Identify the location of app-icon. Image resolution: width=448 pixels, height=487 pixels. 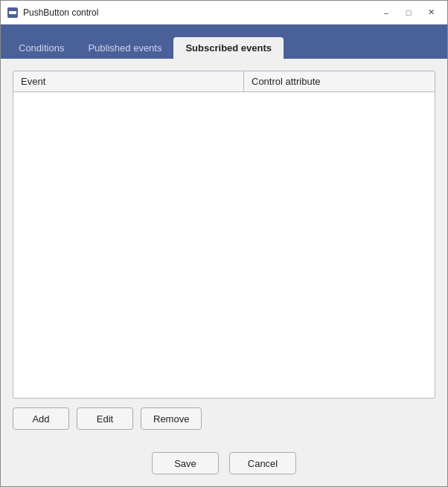
(13, 13).